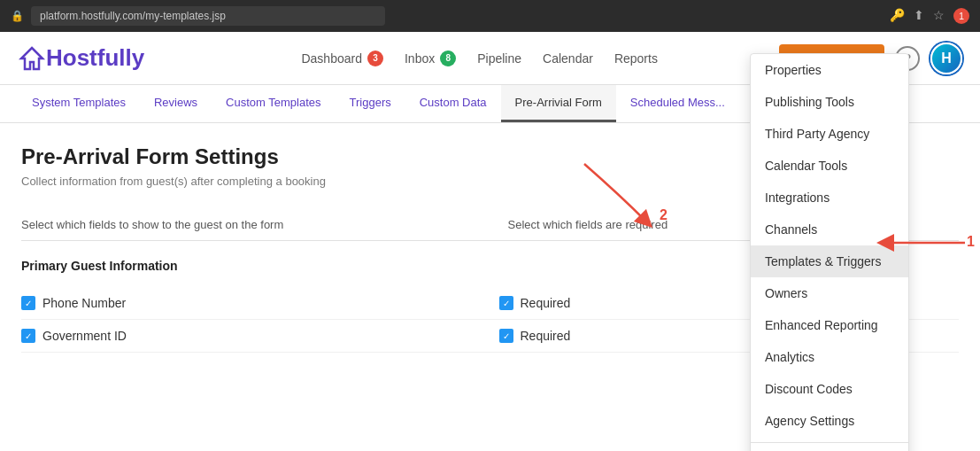  What do you see at coordinates (79, 104) in the screenshot?
I see `tab-system-templates: System Templates` at bounding box center [79, 104].